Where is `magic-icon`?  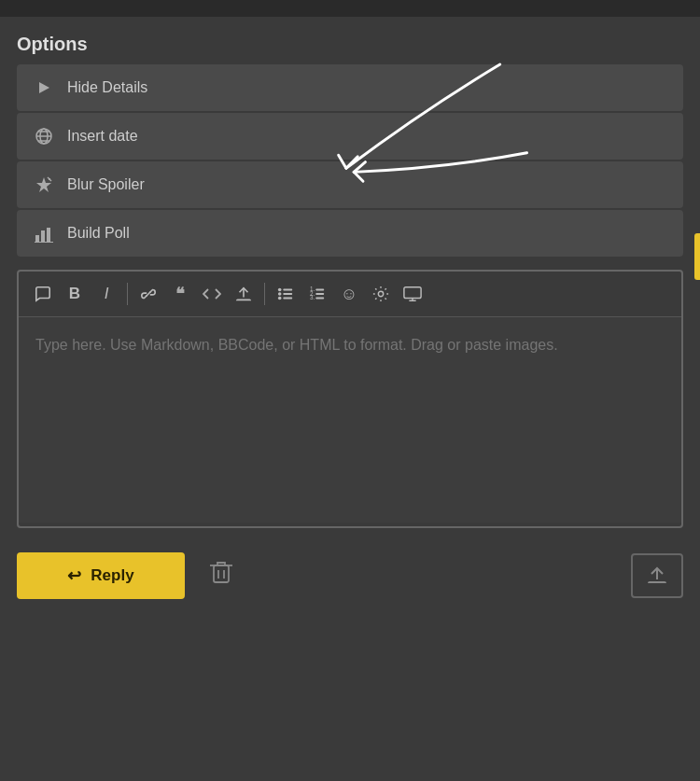 magic-icon is located at coordinates (44, 185).